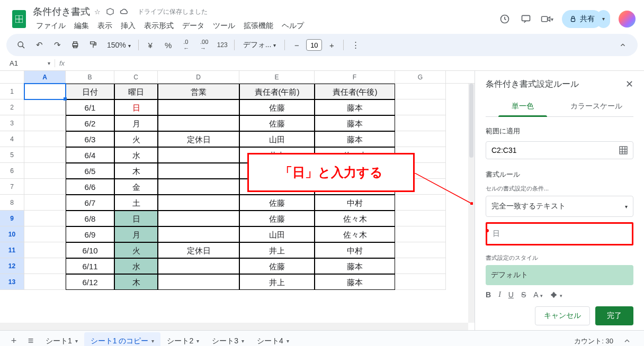  I want to click on cell: 火, so click(136, 139).